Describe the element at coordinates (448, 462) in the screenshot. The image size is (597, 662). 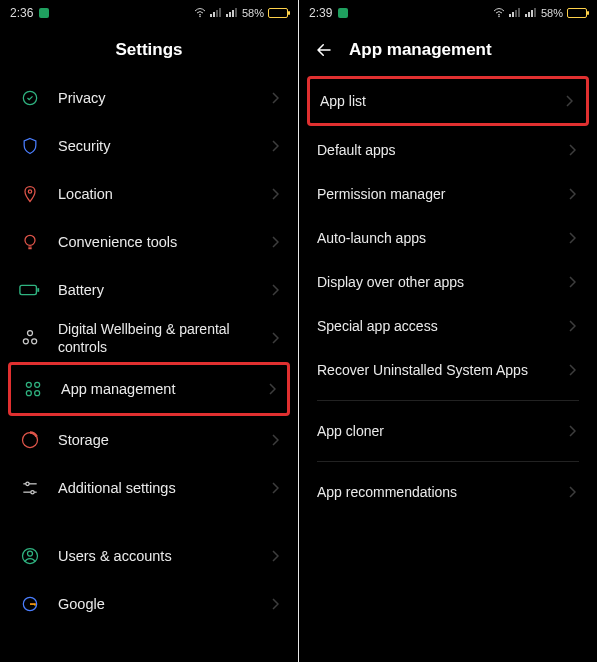
I see `separator` at that location.